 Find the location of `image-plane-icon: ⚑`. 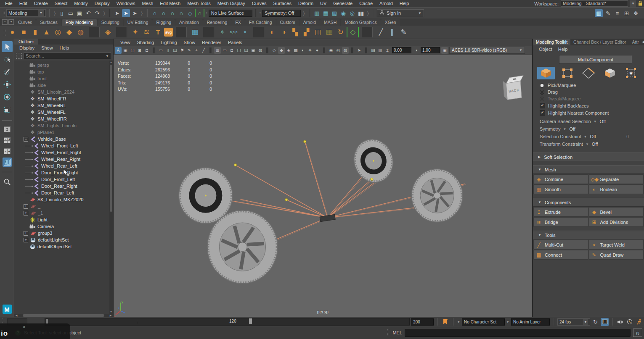

image-plane-icon: ⚑ is located at coordinates (182, 50).